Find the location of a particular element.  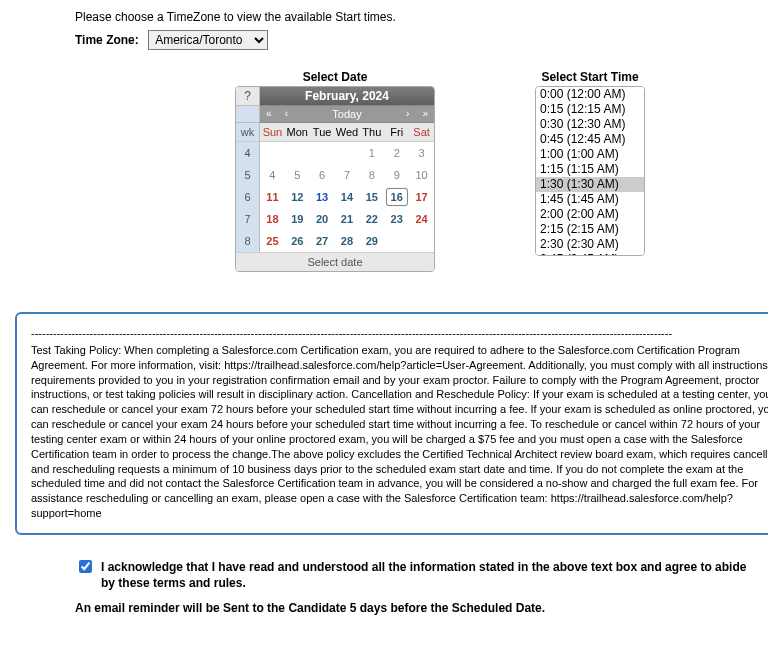

calendar-day: 24 is located at coordinates (422, 219).